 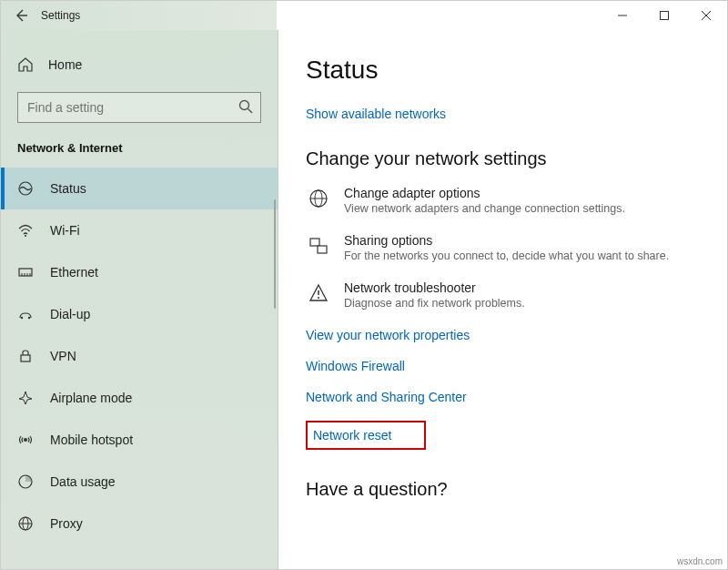 I want to click on link-view-properties: View your network properties, so click(x=502, y=335).